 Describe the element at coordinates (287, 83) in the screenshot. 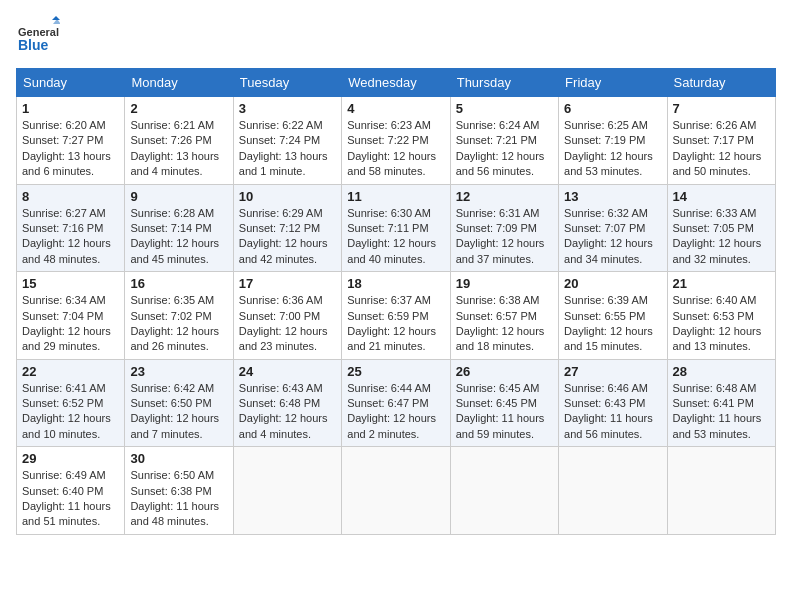

I see `calendar-header-tuesday: Tuesday` at that location.